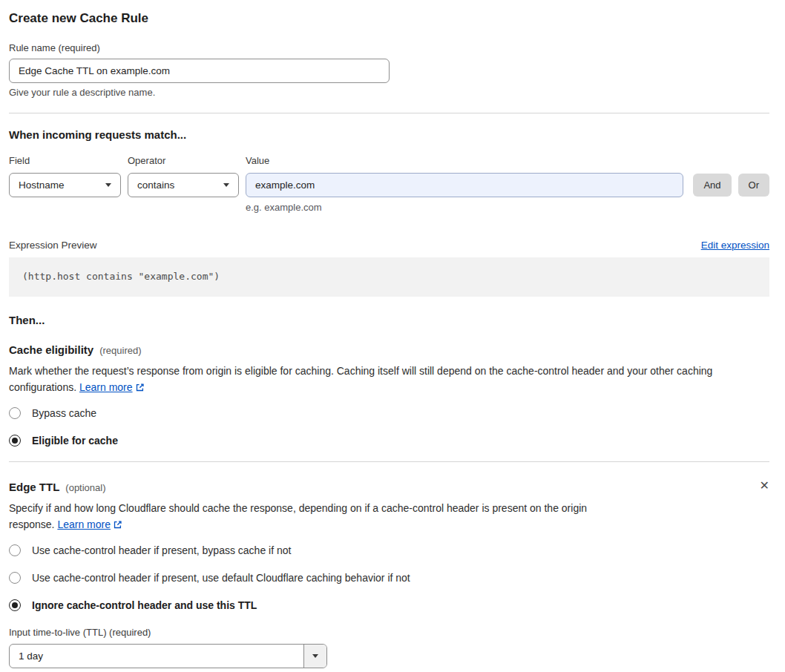 The width and height of the screenshot is (785, 672). I want to click on expression-text: (http.host contains "example.com"), so click(121, 276).